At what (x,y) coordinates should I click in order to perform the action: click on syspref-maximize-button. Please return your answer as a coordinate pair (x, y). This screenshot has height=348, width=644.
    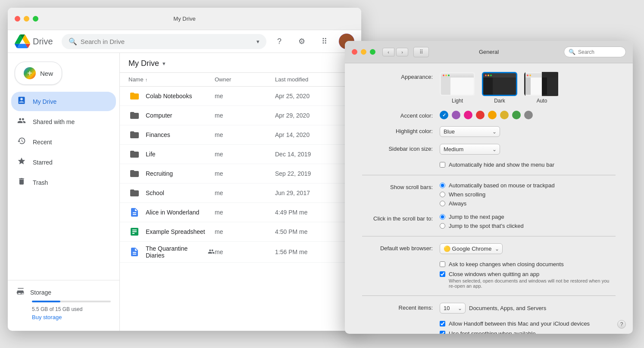
    Looking at the image, I should click on (372, 52).